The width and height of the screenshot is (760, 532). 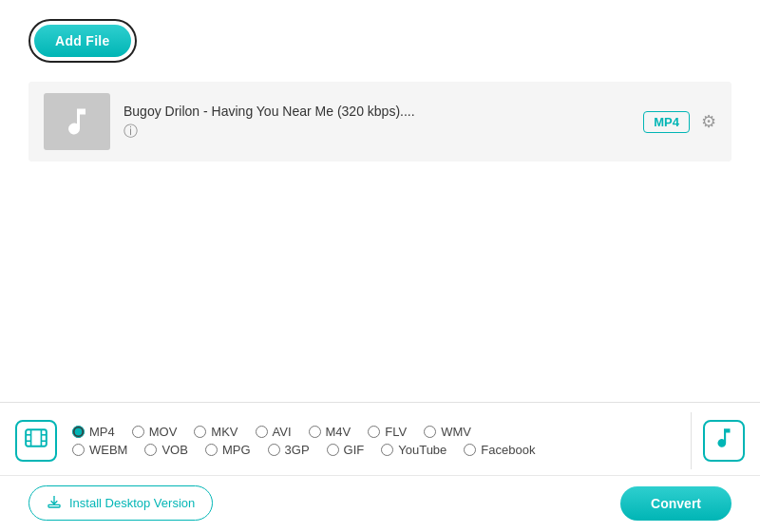 I want to click on format-option-wmv: WMV, so click(x=447, y=431).